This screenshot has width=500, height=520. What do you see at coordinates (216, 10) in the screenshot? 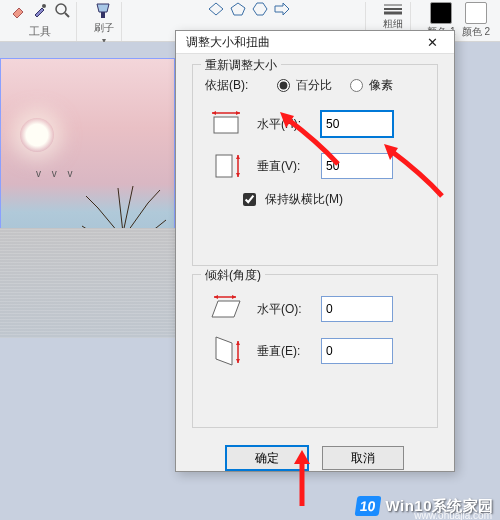
I see `diamond-shape-icon` at bounding box center [216, 10].